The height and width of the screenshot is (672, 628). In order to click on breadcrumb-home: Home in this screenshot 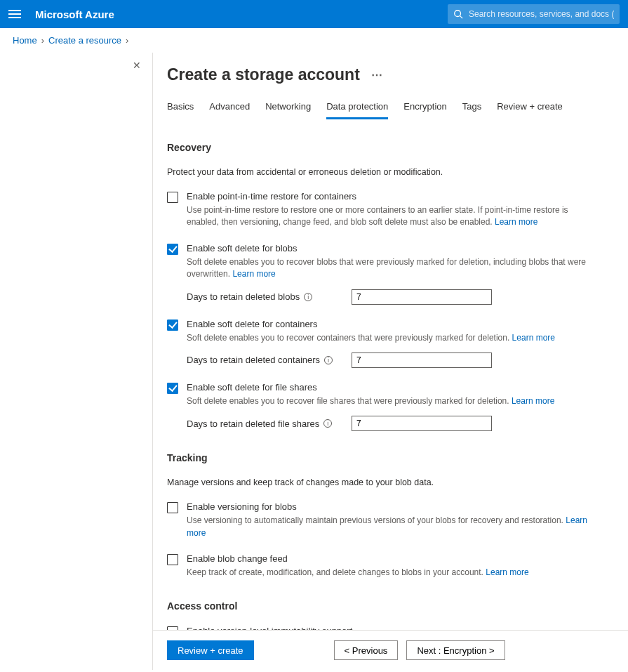, I will do `click(25, 41)`.